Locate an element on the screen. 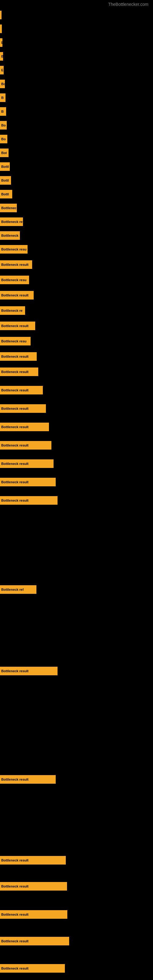 The image size is (153, 980). bar is located at coordinates (1, 29).